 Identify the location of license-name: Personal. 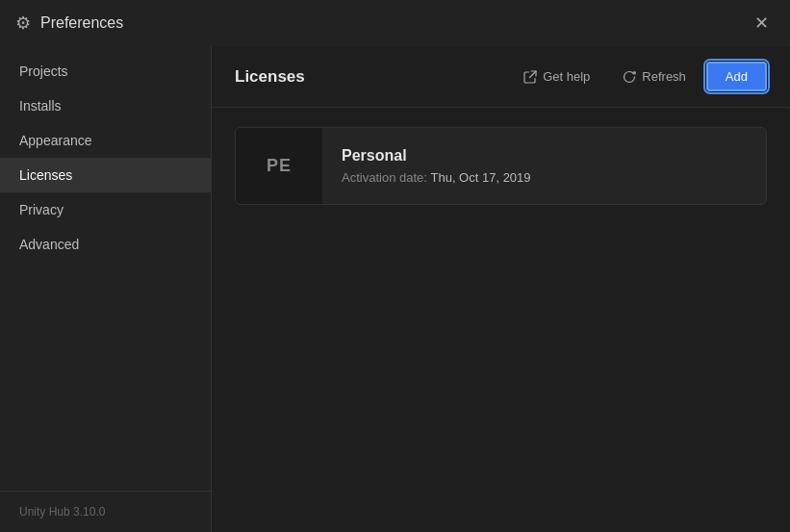
(437, 156).